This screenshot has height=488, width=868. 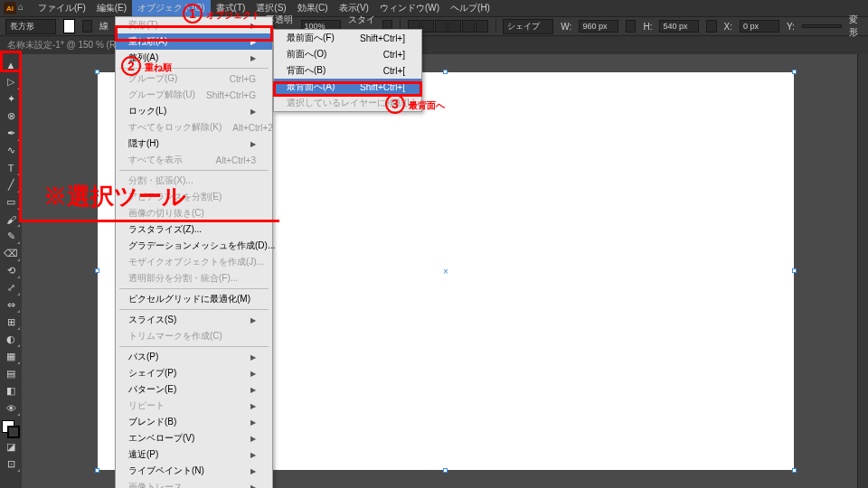 I want to click on submenu-item: 最背面へ(A)Shift+Ctrl+[, so click(x=347, y=87).